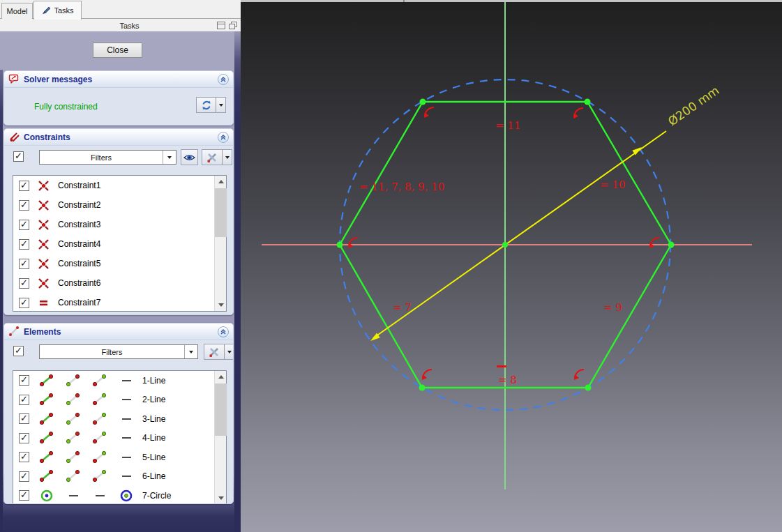  I want to click on no-center-dash, so click(126, 457).